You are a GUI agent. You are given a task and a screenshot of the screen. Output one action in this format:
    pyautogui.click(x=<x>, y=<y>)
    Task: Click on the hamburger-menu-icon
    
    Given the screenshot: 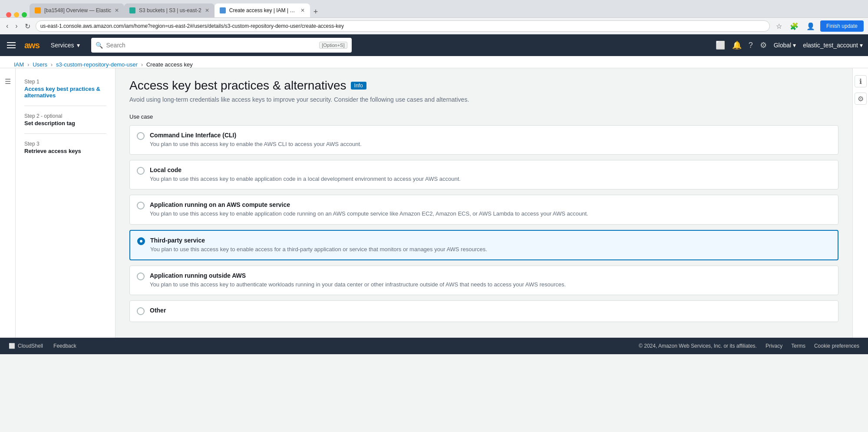 What is the action you would take?
    pyautogui.click(x=11, y=45)
    